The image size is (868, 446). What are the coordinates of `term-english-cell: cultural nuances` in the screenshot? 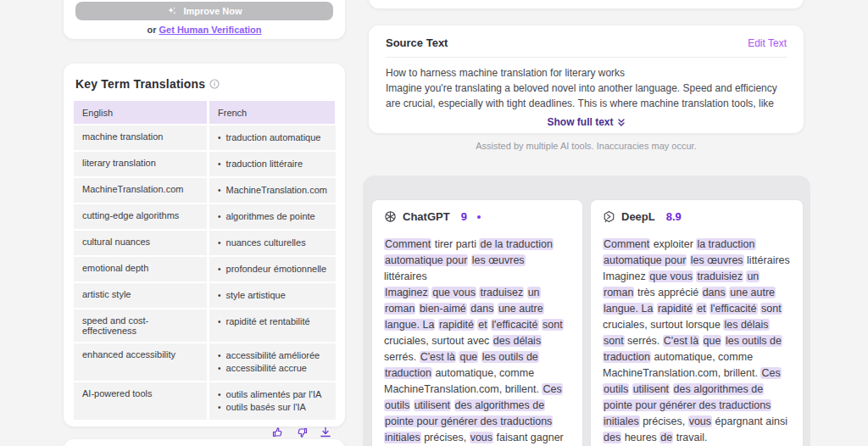 It's located at (141, 243).